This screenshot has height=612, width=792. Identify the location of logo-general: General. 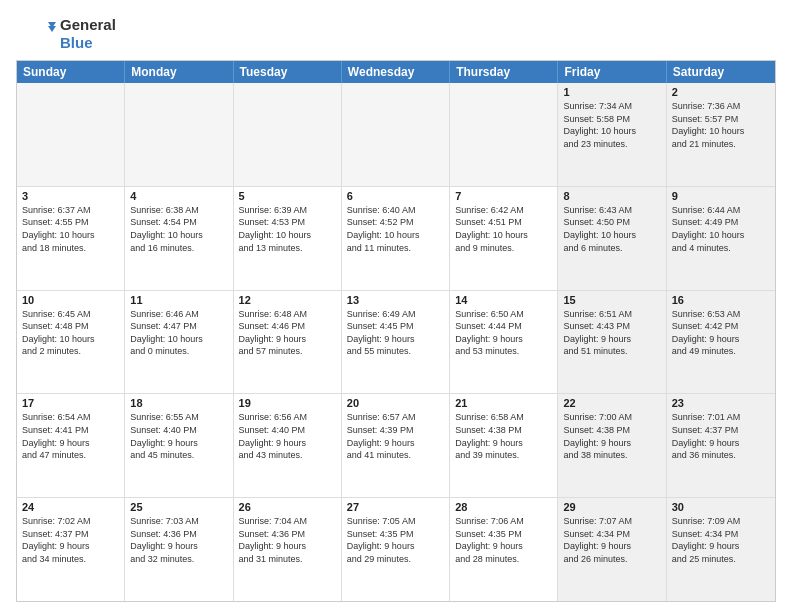
(88, 25).